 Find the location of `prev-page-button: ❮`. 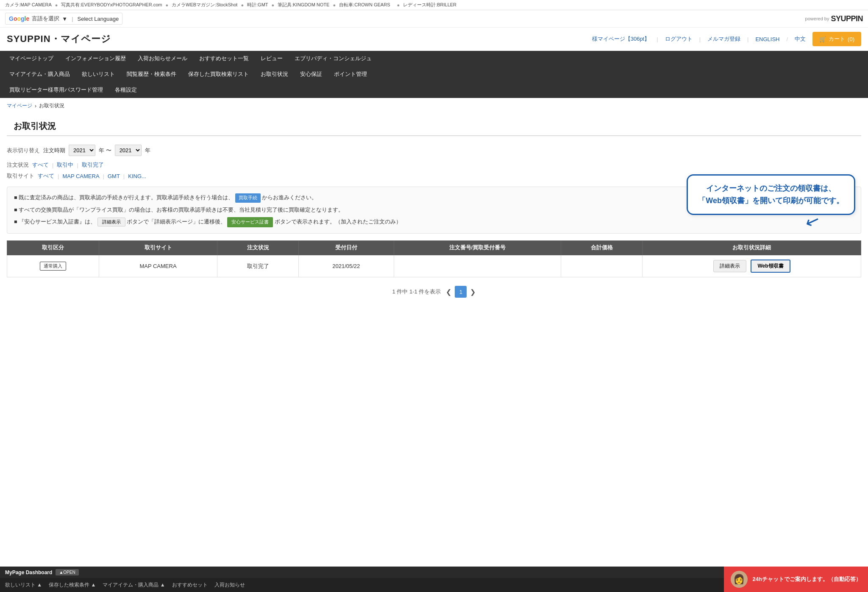

prev-page-button: ❮ is located at coordinates (448, 292).